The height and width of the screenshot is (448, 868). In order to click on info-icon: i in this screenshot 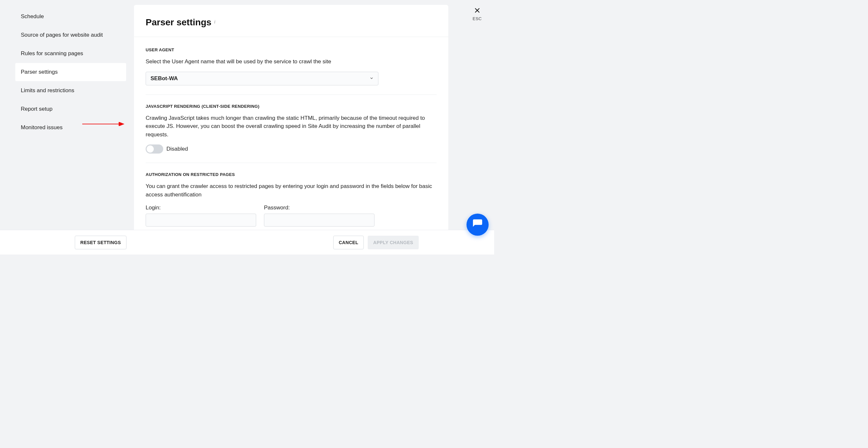, I will do `click(215, 22)`.